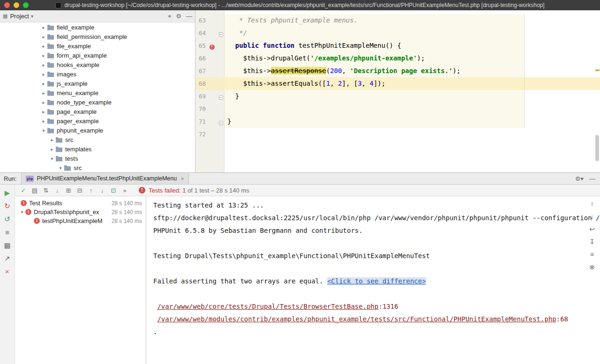 This screenshot has width=600, height=364. What do you see at coordinates (98, 102) in the screenshot?
I see `project-tree-item: ▸node_type_example` at bounding box center [98, 102].